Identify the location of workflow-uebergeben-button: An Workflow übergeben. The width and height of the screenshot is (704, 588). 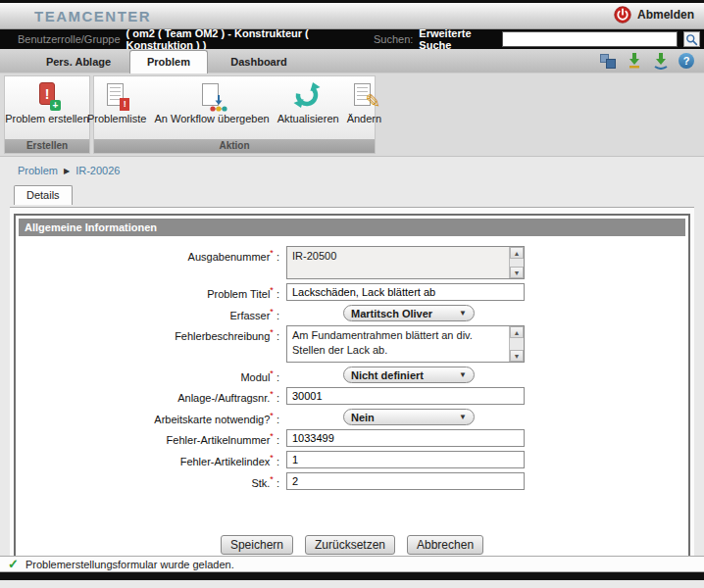
(212, 102).